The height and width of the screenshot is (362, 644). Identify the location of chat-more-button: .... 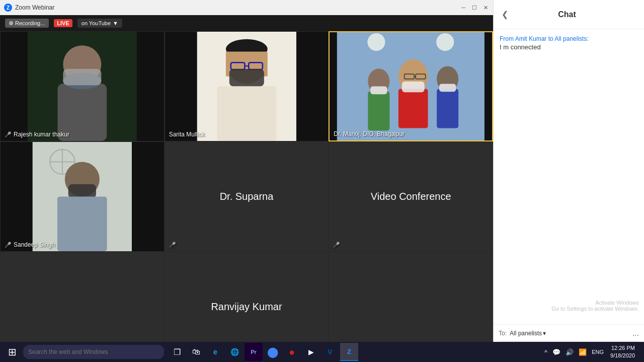
(636, 333).